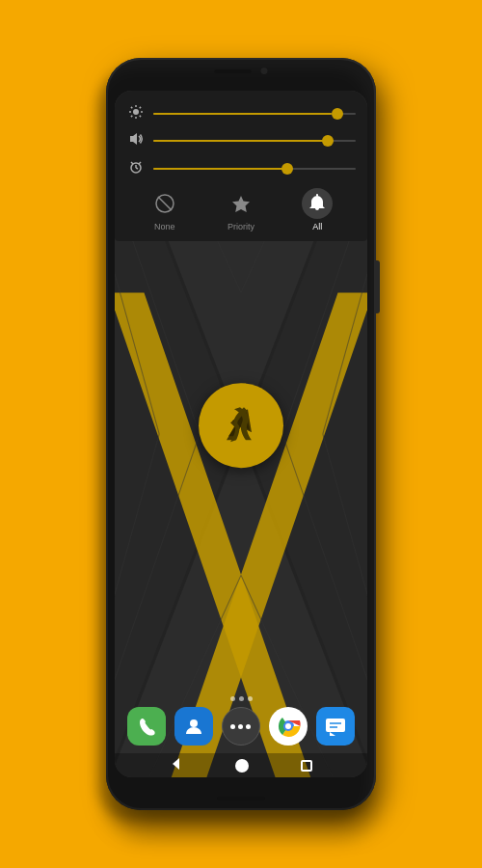  Describe the element at coordinates (307, 766) in the screenshot. I see `nav-recent-button` at that location.